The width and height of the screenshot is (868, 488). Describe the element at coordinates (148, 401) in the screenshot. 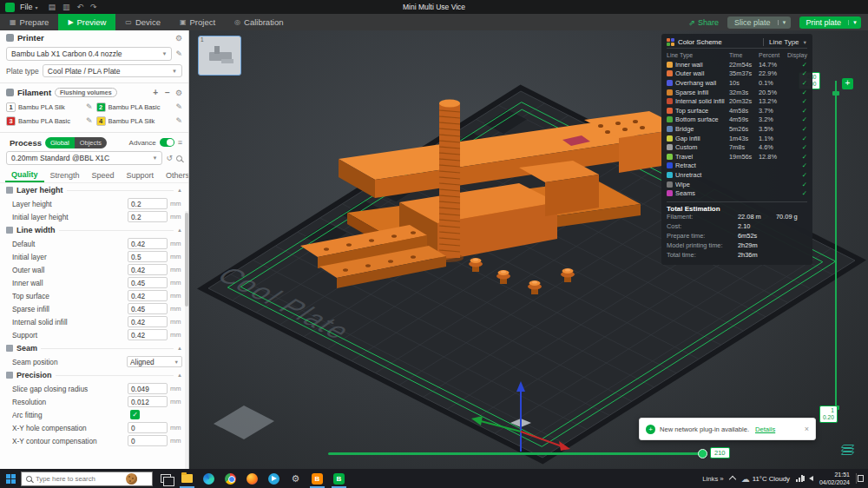

I see `param-input: 0.012` at that location.